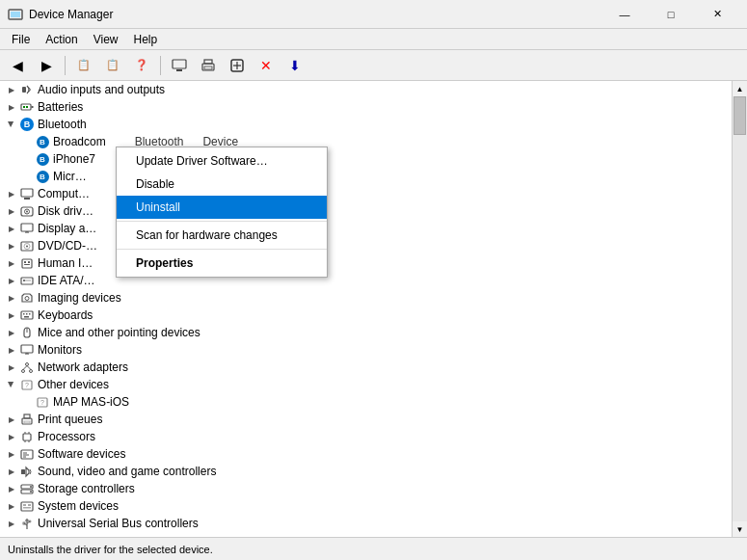 This screenshot has width=747, height=560. I want to click on tree-item-display: ▶ Display a…, so click(366, 228).